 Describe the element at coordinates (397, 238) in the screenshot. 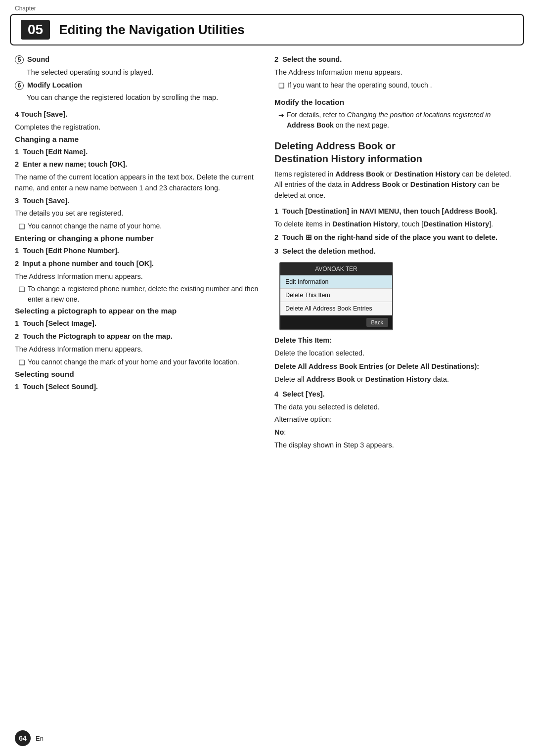

I see `del-step2: 2 Touch ⊞ on the right-hand side of the …` at that location.